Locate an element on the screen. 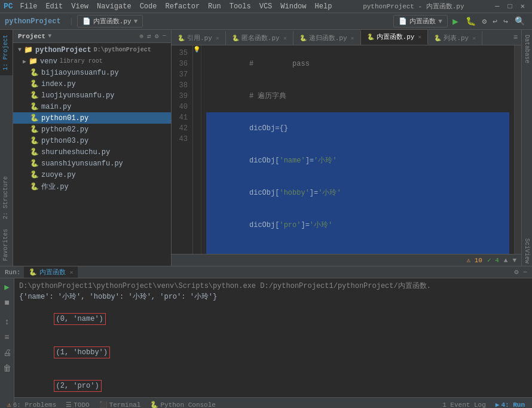 Image resolution: width=532 pixels, height=408 pixels. editor-tab-niminghan: 🐍 匿名函数.py ✕ is located at coordinates (259, 38).